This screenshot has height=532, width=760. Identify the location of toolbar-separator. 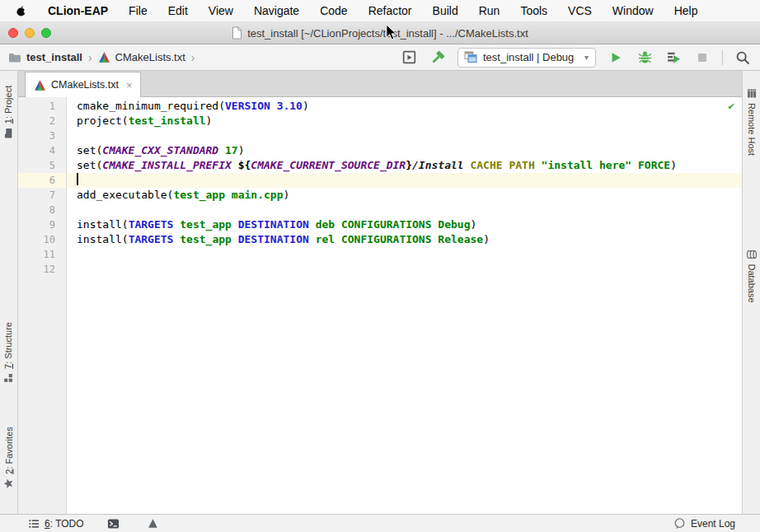
(722, 58).